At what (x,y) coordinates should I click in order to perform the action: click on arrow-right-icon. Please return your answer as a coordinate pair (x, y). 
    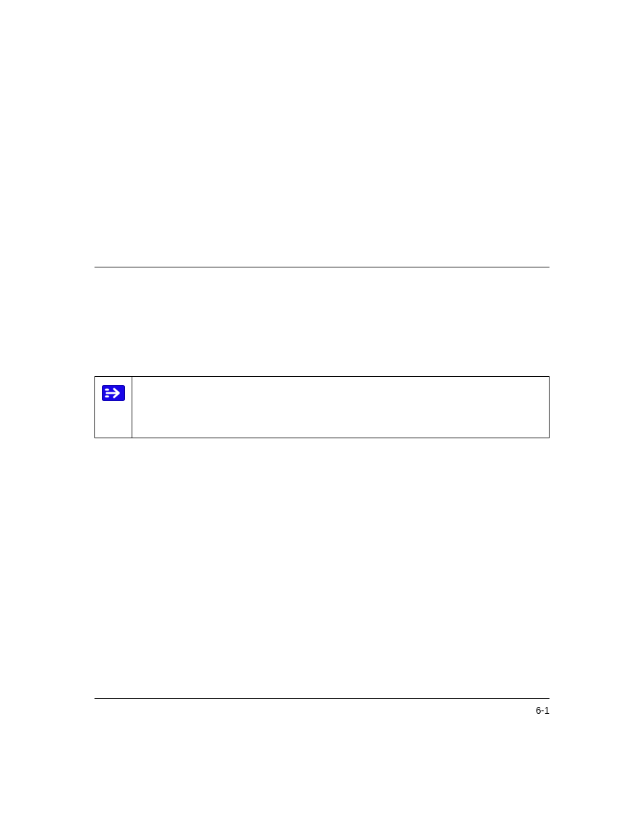
    Looking at the image, I should click on (113, 393).